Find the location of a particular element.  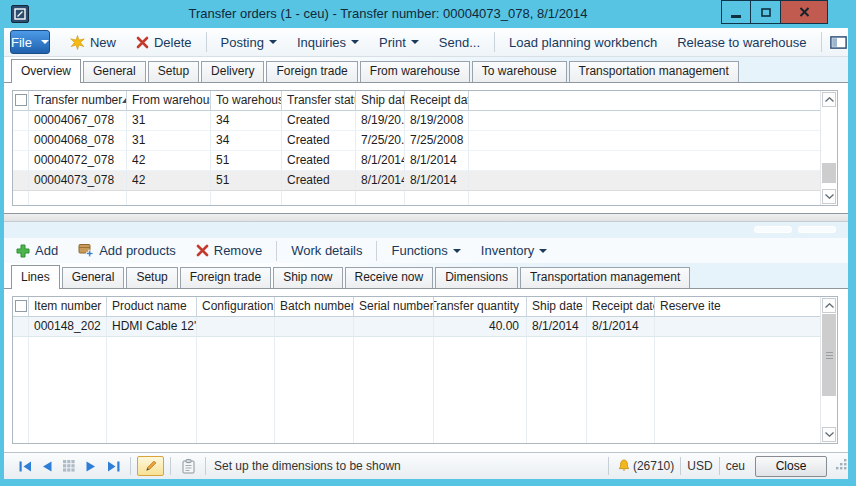

toolbar-separator is located at coordinates (376, 251).